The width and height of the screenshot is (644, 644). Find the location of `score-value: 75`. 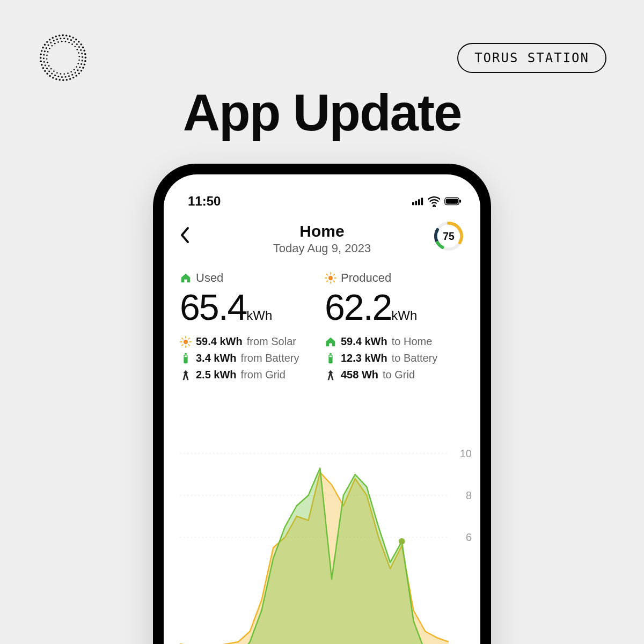

score-value: 75 is located at coordinates (449, 236).